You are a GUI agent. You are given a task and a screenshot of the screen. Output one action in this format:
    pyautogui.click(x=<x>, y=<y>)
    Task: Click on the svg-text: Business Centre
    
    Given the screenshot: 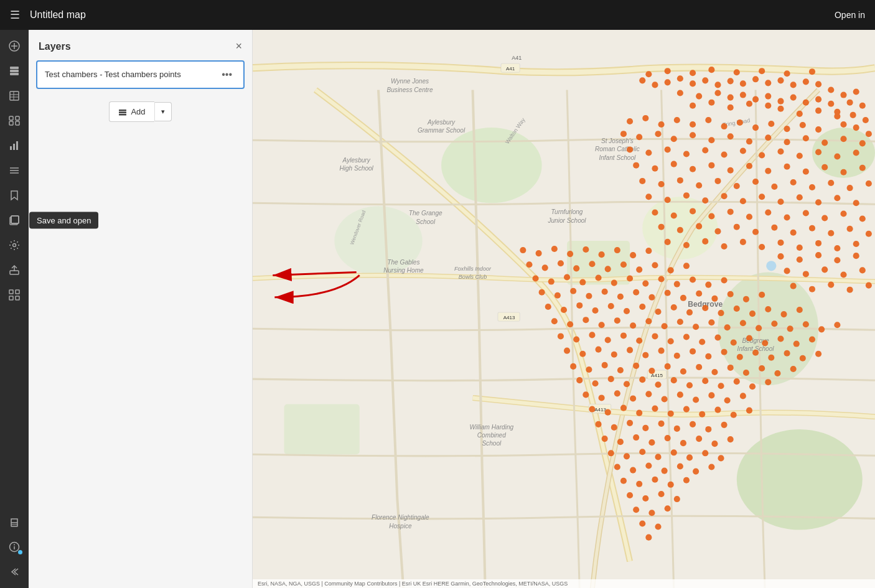 What is the action you would take?
    pyautogui.click(x=409, y=90)
    